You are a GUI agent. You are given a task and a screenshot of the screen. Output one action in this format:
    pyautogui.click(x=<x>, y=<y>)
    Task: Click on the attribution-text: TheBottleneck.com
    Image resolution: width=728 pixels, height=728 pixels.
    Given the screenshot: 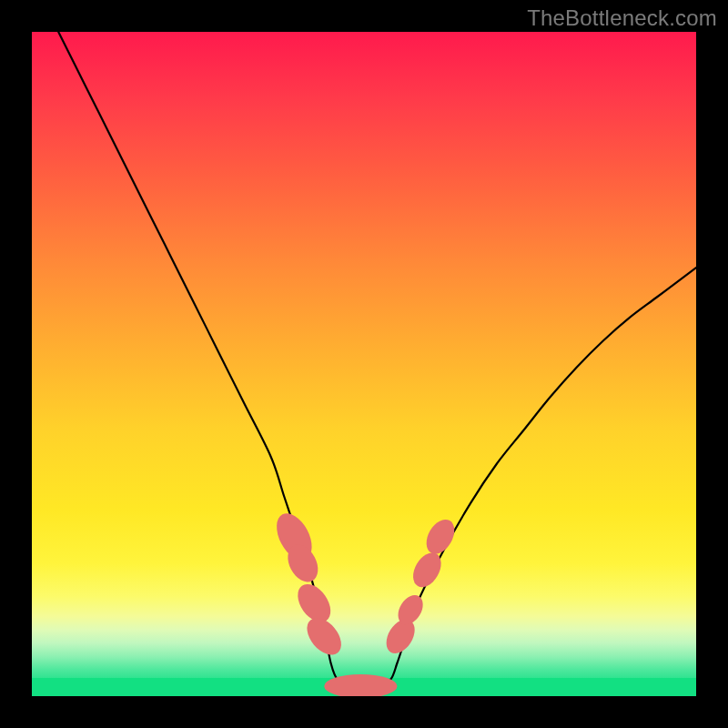 What is the action you would take?
    pyautogui.click(x=622, y=18)
    